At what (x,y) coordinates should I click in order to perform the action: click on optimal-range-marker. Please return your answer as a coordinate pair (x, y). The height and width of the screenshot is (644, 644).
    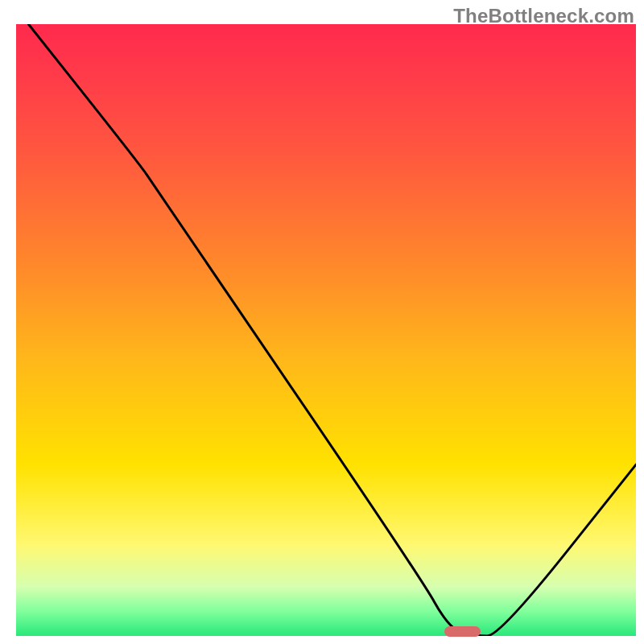
    Looking at the image, I should click on (462, 631).